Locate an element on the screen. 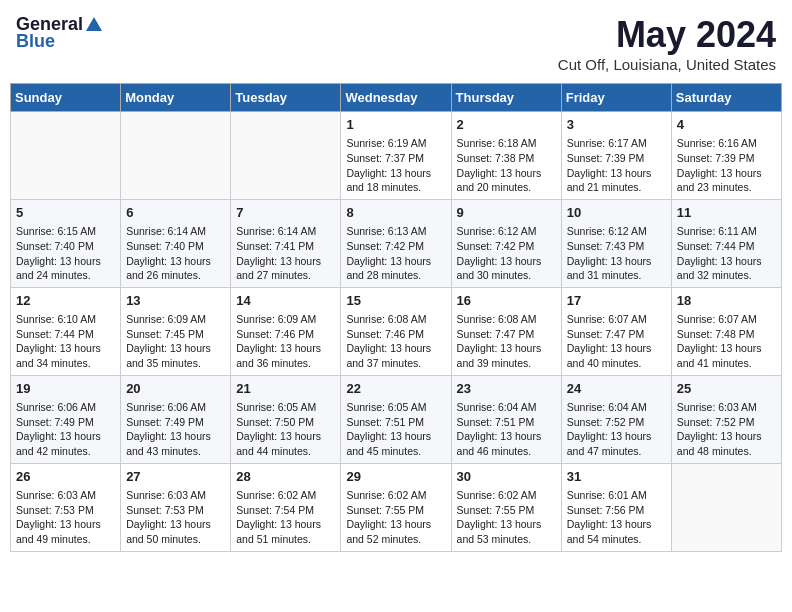 Image resolution: width=792 pixels, height=612 pixels. day-number: 18 is located at coordinates (726, 301).